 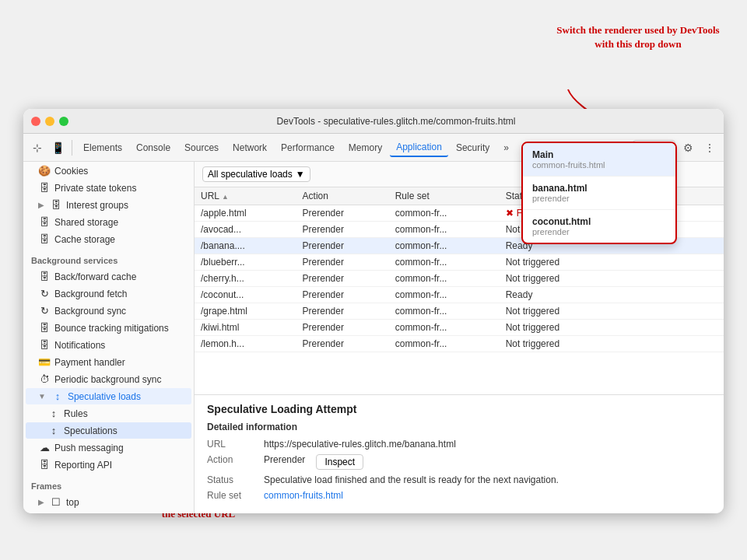 I want to click on renderer-popup-item: coconut.html prerender, so click(x=599, y=226).